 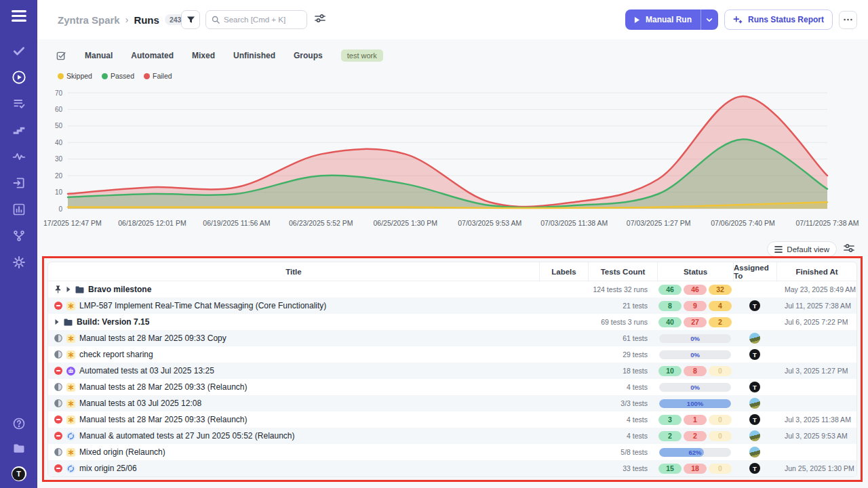 I want to click on tab-groups: Groups, so click(x=308, y=56).